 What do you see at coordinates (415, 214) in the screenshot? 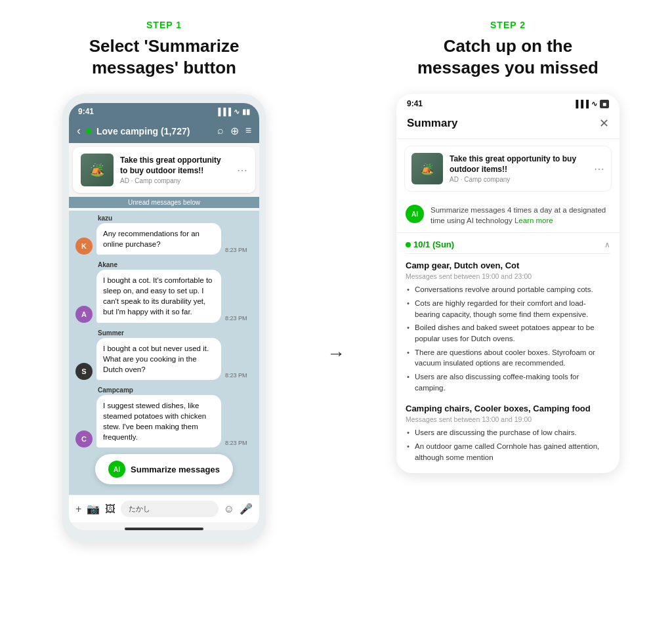
I see `ai-info-badge: AI` at bounding box center [415, 214].